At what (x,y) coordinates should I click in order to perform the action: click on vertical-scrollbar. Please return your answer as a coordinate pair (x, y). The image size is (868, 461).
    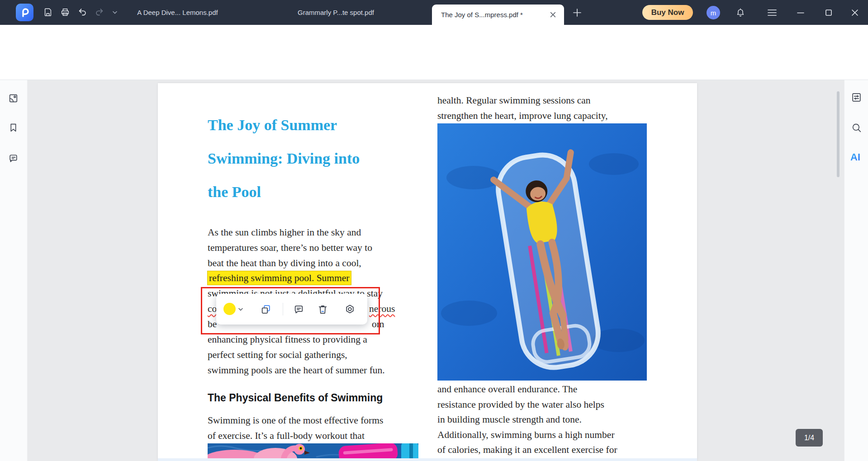
    Looking at the image, I should click on (838, 134).